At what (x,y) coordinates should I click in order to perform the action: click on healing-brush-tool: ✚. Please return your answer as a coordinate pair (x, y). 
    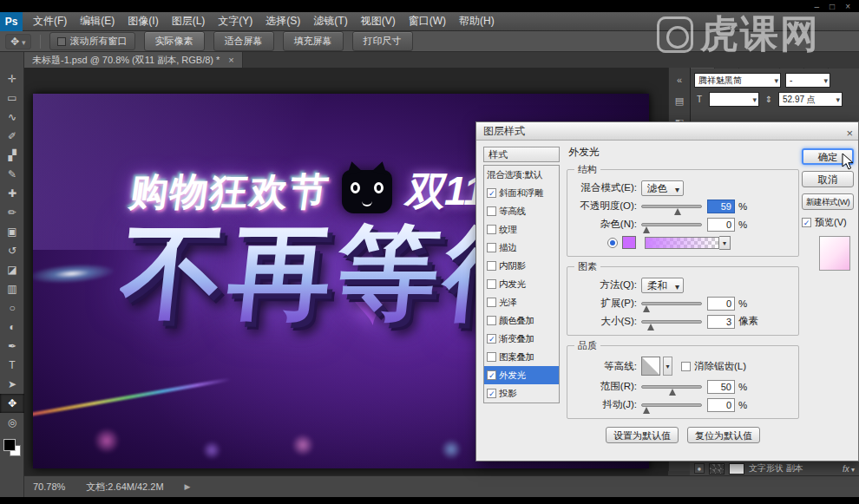
    Looking at the image, I should click on (12, 193).